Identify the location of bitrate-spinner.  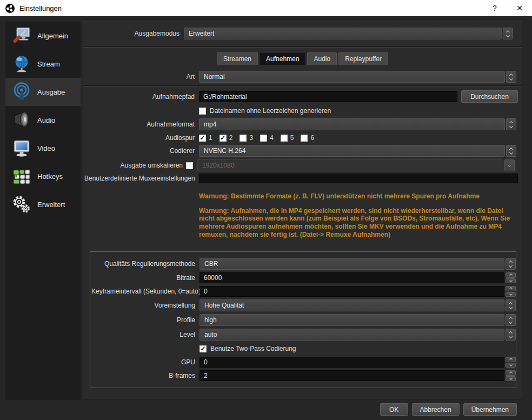
(510, 278).